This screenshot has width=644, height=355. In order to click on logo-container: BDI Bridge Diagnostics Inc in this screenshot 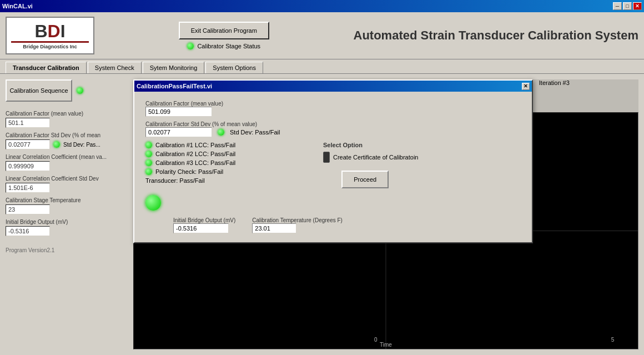, I will do `click(50, 36)`.